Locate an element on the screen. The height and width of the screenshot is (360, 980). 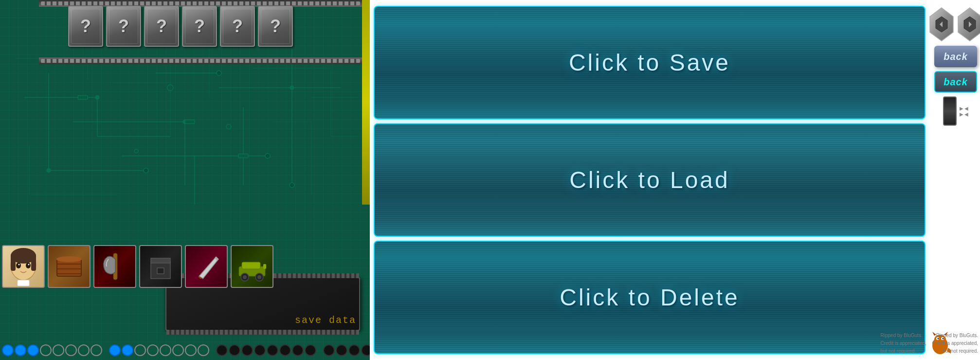
back-button-2: back is located at coordinates (956, 82).